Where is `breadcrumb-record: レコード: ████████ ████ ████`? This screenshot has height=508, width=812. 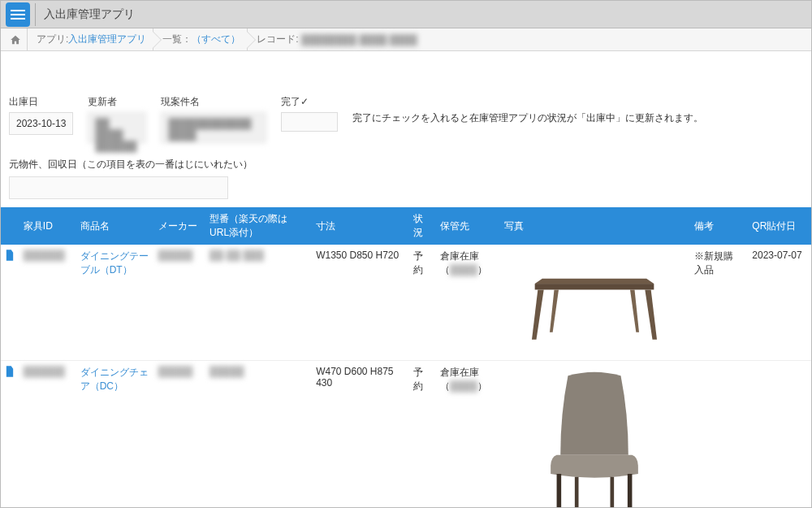 breadcrumb-record: レコード: ████████ ████ ████ is located at coordinates (335, 40).